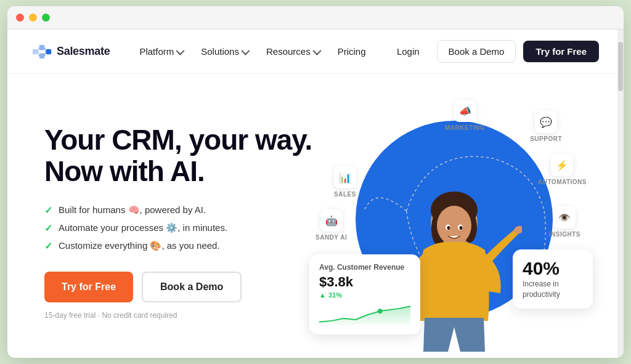 The image size is (631, 364). I want to click on logo-icon, so click(42, 52).